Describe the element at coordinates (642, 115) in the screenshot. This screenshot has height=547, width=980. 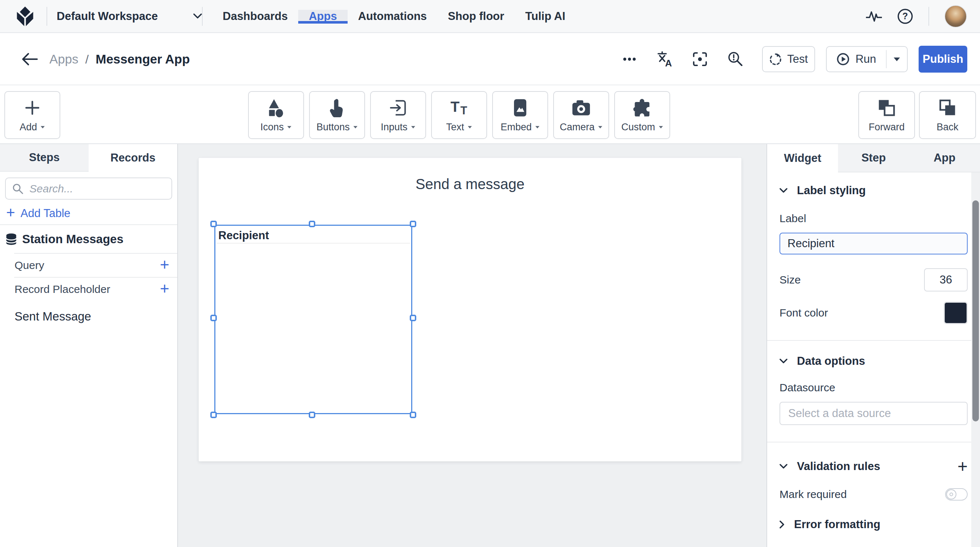
I see `custom-widget-button: Custom` at that location.